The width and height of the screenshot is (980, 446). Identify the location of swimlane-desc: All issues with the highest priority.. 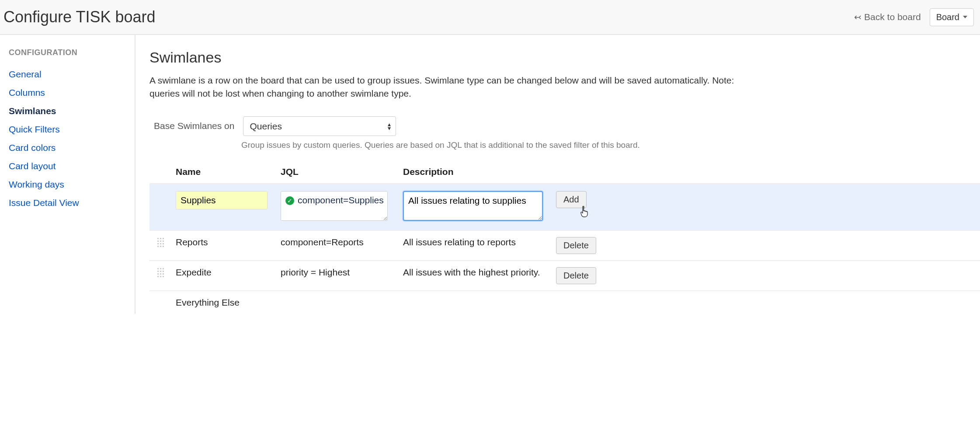
(480, 272).